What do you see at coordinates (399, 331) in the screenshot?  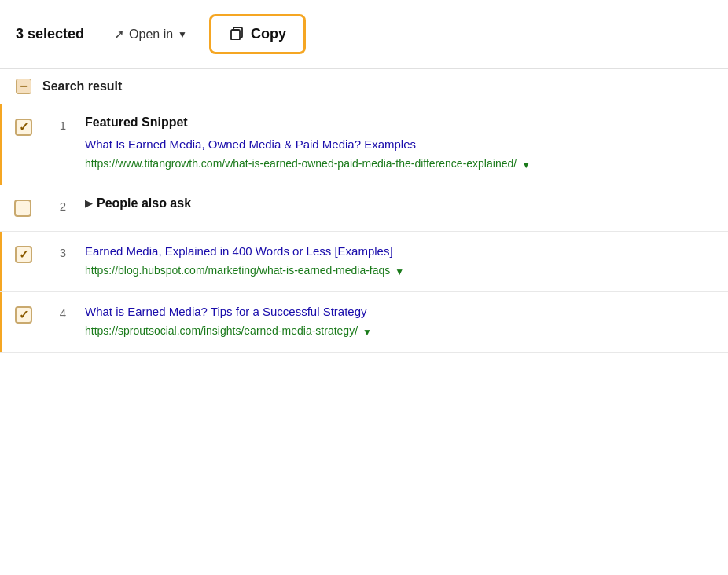 I see `row-4-url: https://sproutsocial.com/insights/earned…` at bounding box center [399, 331].